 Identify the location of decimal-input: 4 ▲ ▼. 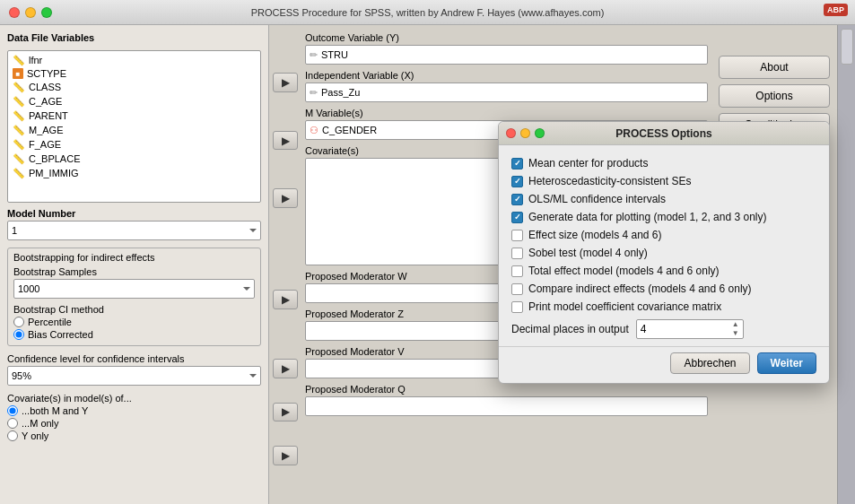
(690, 329).